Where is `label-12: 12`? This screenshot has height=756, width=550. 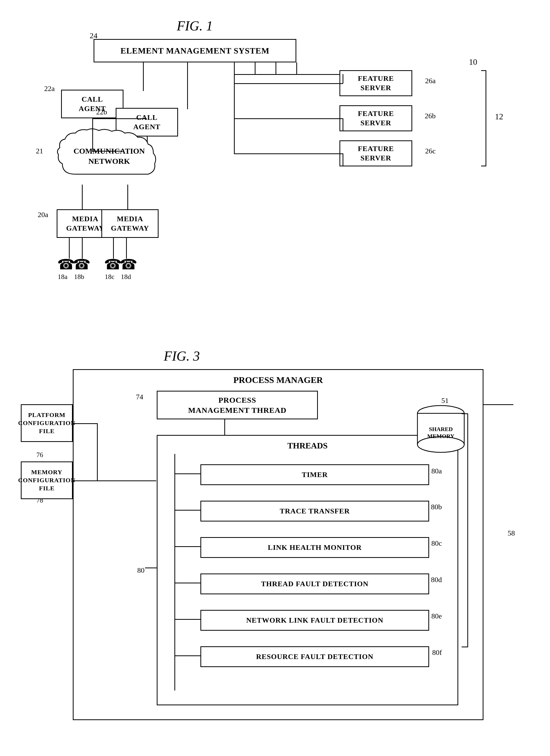
label-12: 12 is located at coordinates (499, 117).